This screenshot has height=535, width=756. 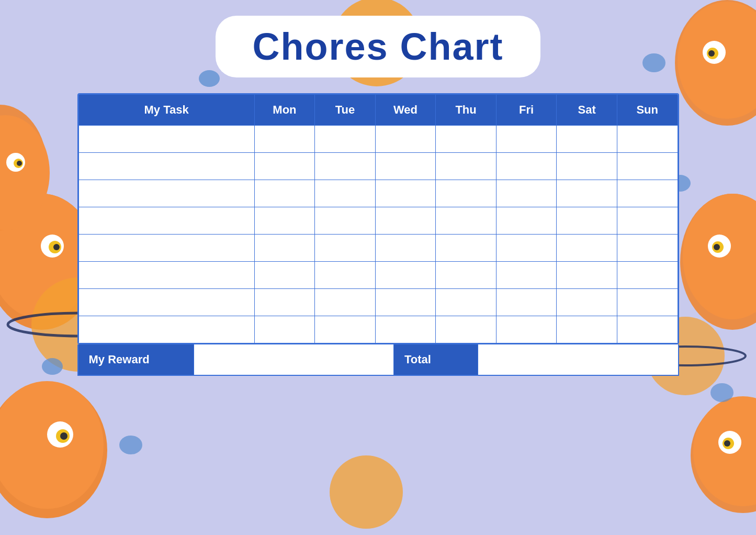 I want to click on page-title: Chores Chart, so click(x=378, y=47).